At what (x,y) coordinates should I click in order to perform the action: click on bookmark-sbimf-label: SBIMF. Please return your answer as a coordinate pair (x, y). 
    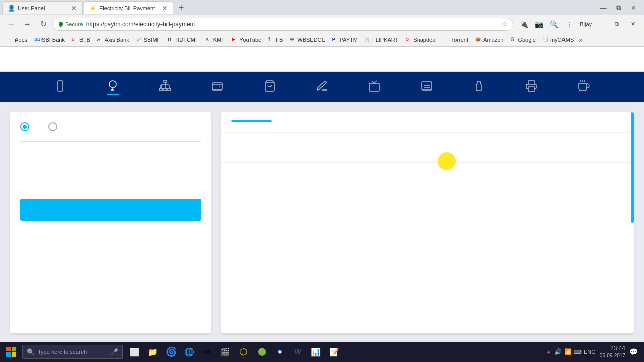
    Looking at the image, I should click on (152, 40).